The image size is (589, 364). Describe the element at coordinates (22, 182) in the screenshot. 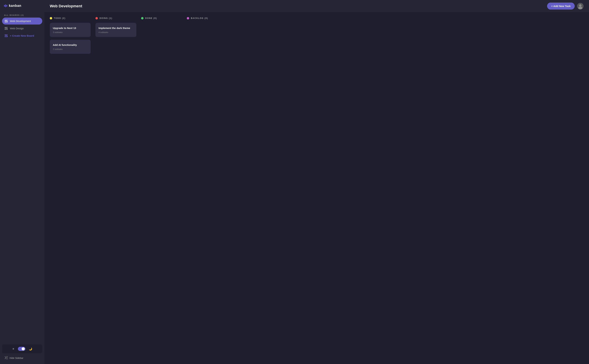

I see `sidebar: kanban ALL BOARDS (2) Web Development` at that location.